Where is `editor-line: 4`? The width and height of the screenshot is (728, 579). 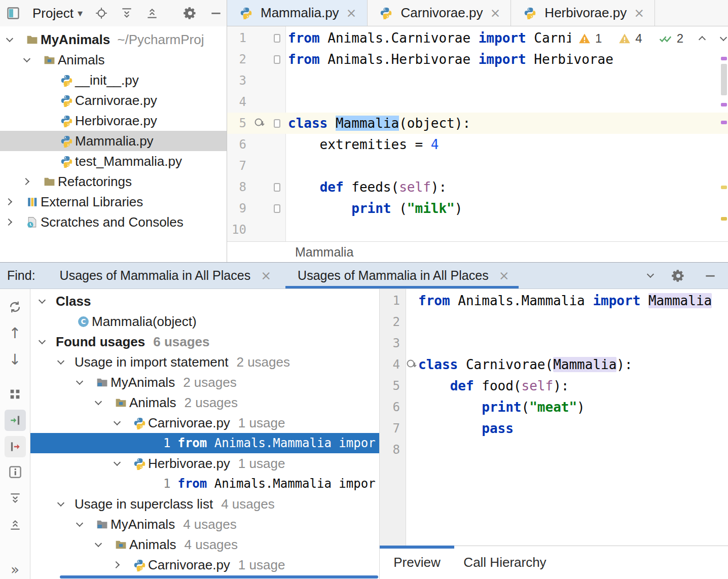
editor-line: 4 is located at coordinates (478, 102).